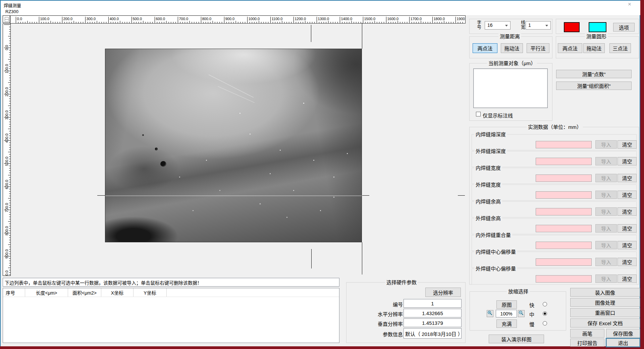 This screenshot has width=644, height=349. I want to click on col-x: X坐标, so click(117, 293).